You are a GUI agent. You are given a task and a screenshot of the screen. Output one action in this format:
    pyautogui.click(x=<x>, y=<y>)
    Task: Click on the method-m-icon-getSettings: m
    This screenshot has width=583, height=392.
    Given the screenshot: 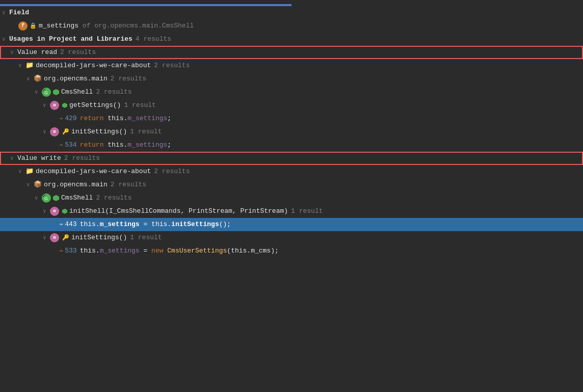 What is the action you would take?
    pyautogui.click(x=55, y=105)
    